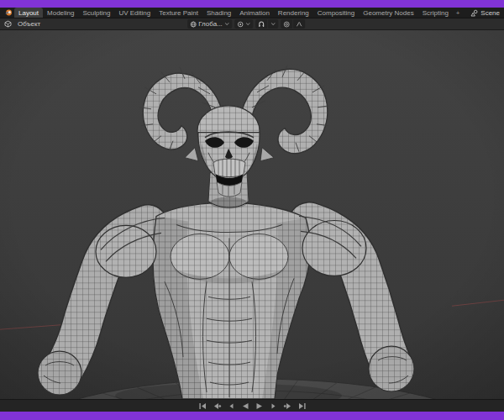 The width and height of the screenshot is (504, 420). Describe the element at coordinates (286, 24) in the screenshot. I see `proportional-editing-toggle` at that location.